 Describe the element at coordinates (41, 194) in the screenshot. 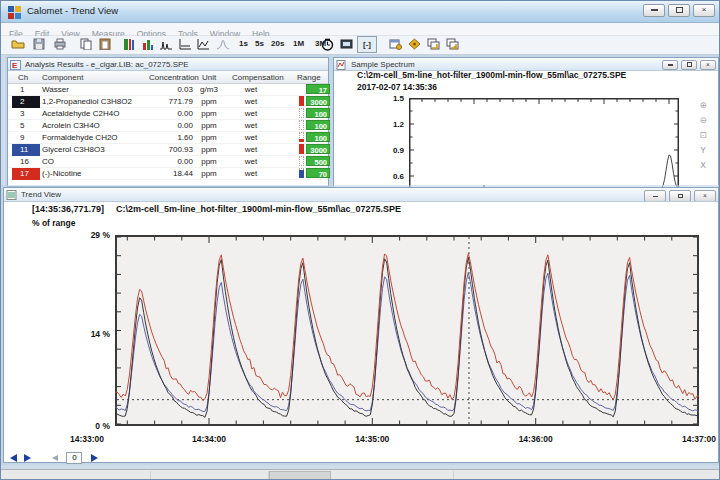

I see `trend-title: Trend View` at that location.